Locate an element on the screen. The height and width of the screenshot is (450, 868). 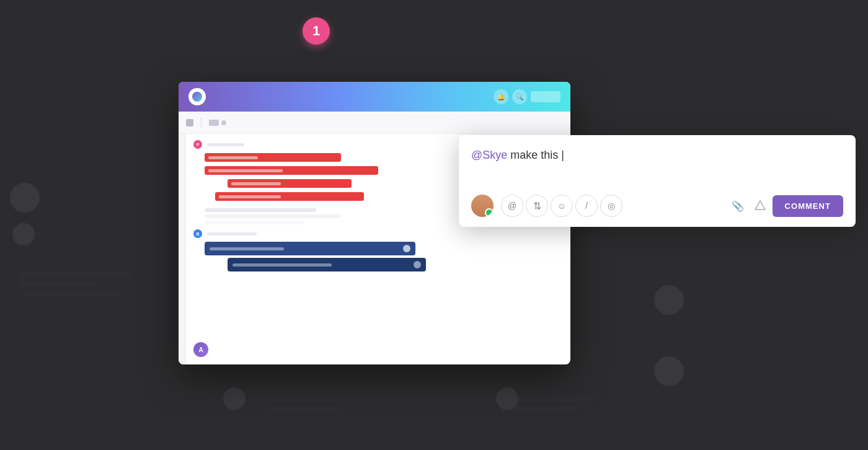
card-header: 🔔 🔍 is located at coordinates (374, 97).